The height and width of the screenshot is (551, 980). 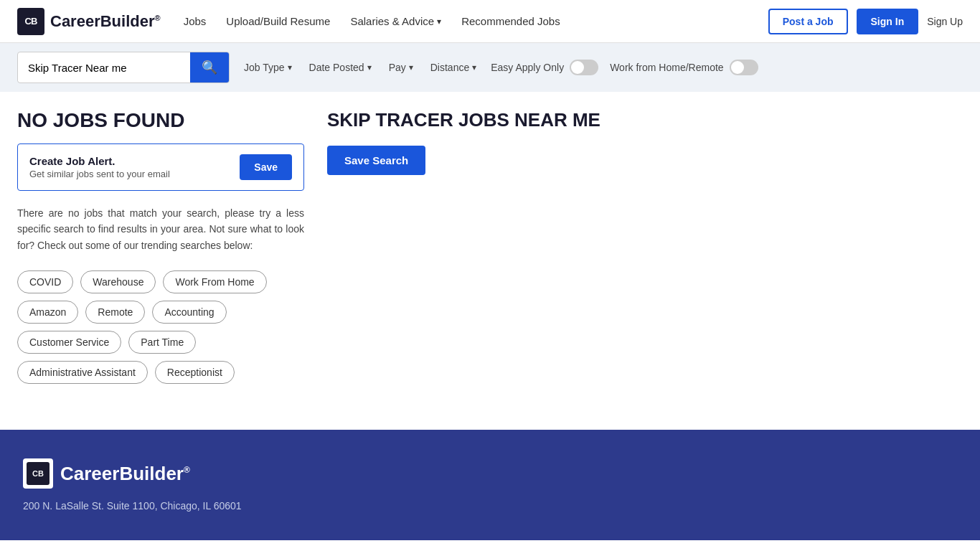 What do you see at coordinates (945, 22) in the screenshot?
I see `sign-up-button: Sign Up` at bounding box center [945, 22].